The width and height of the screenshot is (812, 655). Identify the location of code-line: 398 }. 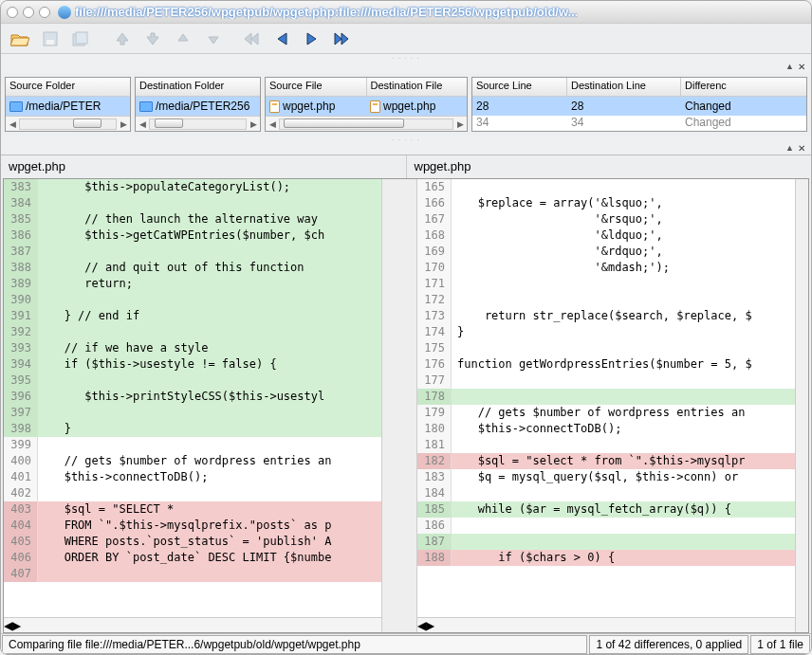
(193, 428).